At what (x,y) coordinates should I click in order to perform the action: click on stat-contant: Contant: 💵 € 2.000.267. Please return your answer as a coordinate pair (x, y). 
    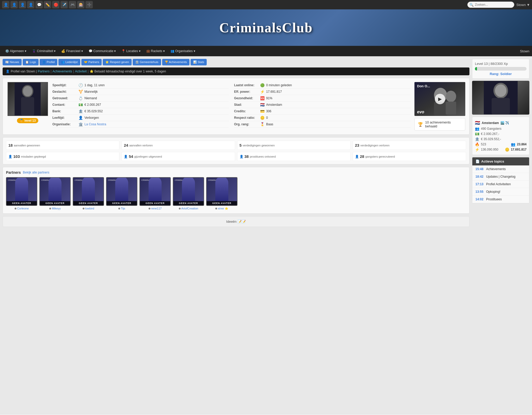
    Looking at the image, I should click on (141, 105).